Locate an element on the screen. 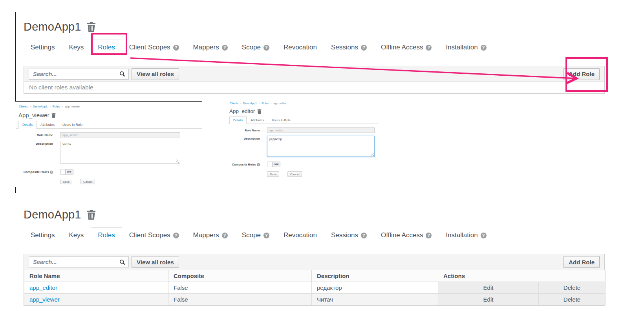  role-link: app_viewer is located at coordinates (45, 300).